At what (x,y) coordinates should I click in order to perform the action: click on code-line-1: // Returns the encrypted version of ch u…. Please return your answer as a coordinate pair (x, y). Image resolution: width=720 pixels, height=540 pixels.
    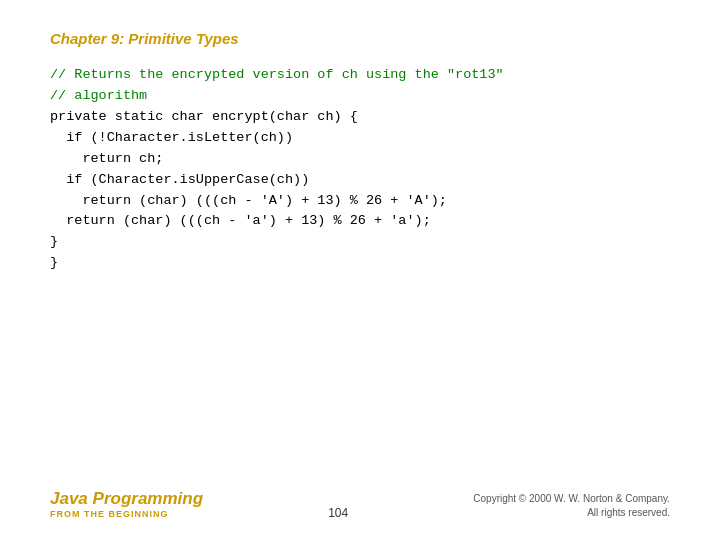
    Looking at the image, I should click on (360, 76).